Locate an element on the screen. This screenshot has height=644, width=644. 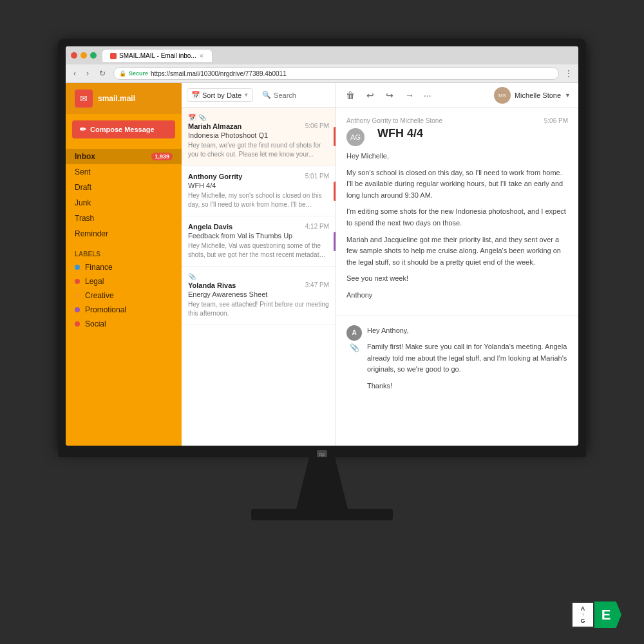
email-list-panel: 📅 Sort by Date ▼ 🔍 Search is located at coordinates (259, 264).